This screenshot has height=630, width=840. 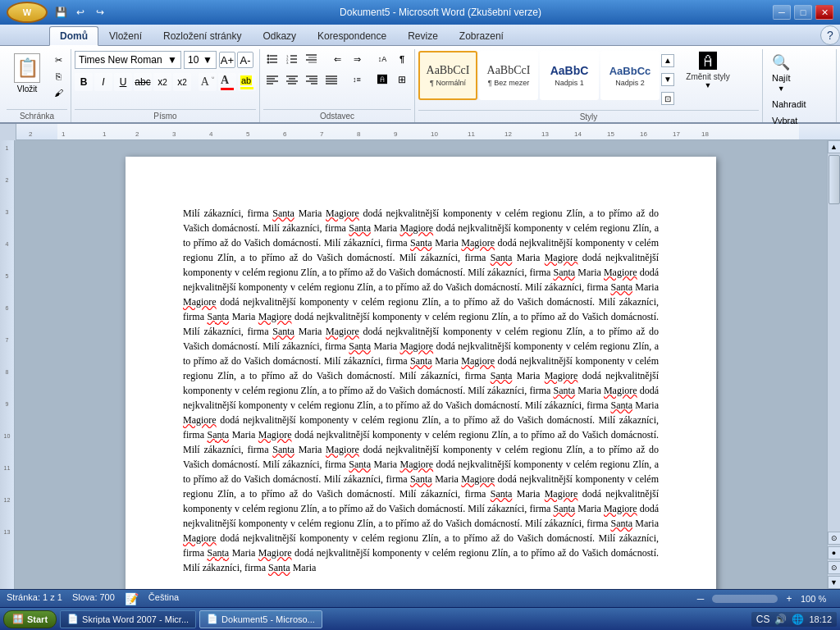 What do you see at coordinates (448, 75) in the screenshot?
I see `style-normal: AaBbCcI ¶ Normální` at bounding box center [448, 75].